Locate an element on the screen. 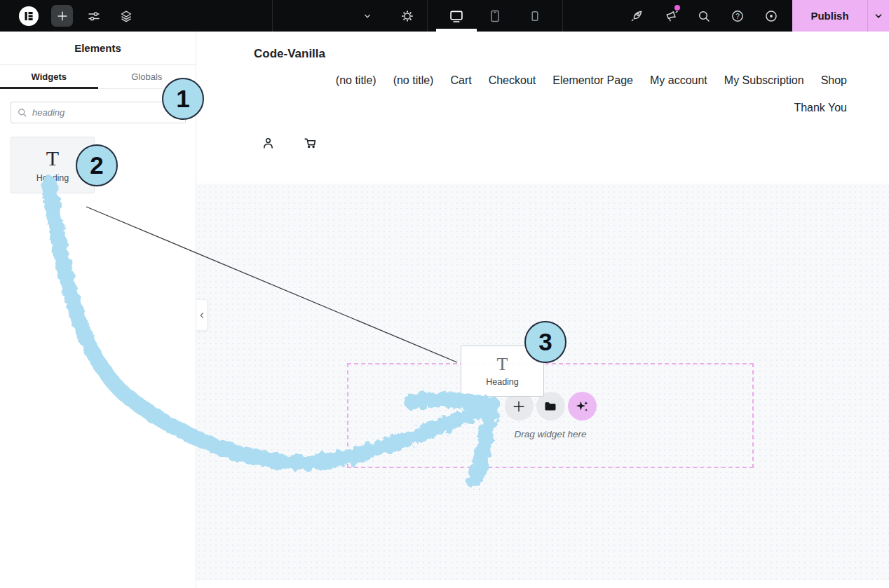 The width and height of the screenshot is (889, 588). nav-link: Cart is located at coordinates (461, 81).